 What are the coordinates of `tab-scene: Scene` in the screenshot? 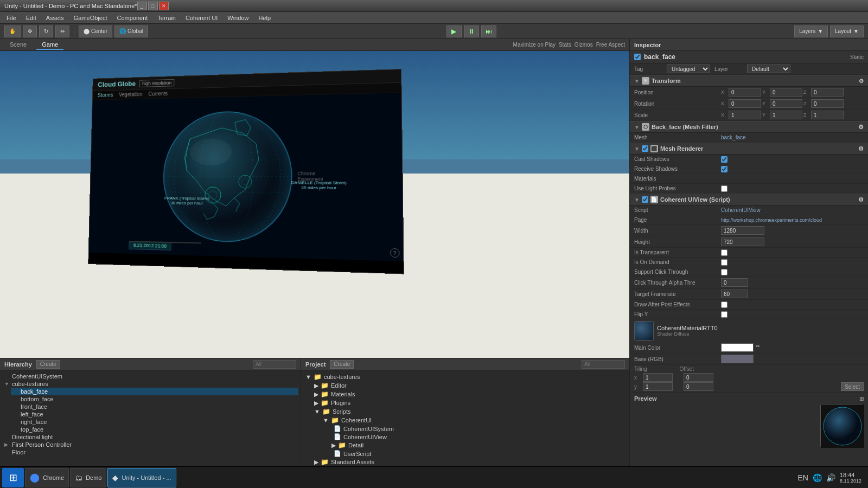 It's located at (18, 45).